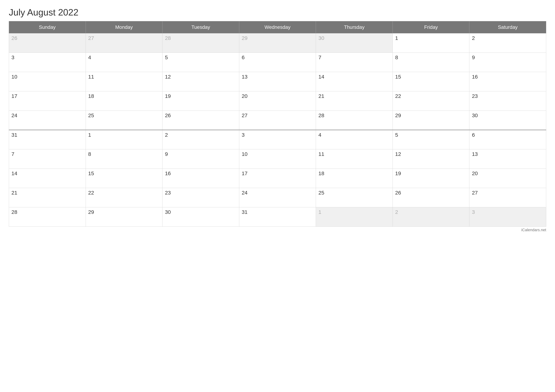 This screenshot has height=392, width=555. I want to click on calendar-week-row: 10111213141516, so click(278, 82).